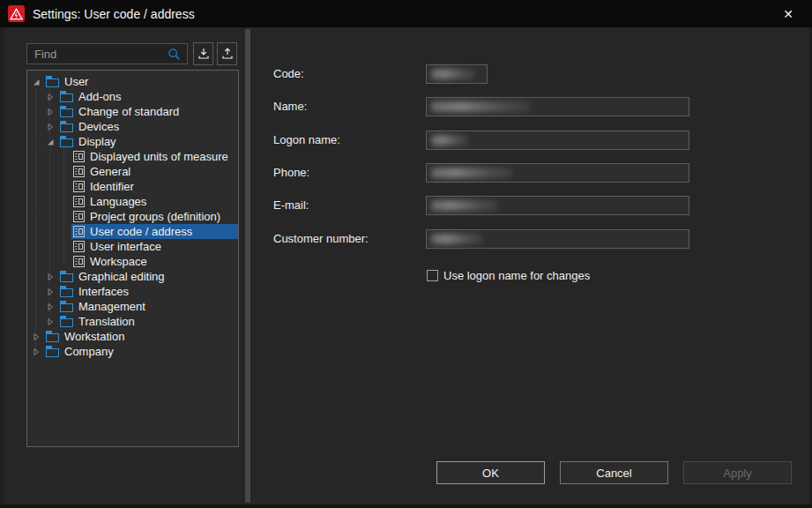 This screenshot has width=812, height=508. Describe the element at coordinates (557, 107) in the screenshot. I see `name-field` at that location.